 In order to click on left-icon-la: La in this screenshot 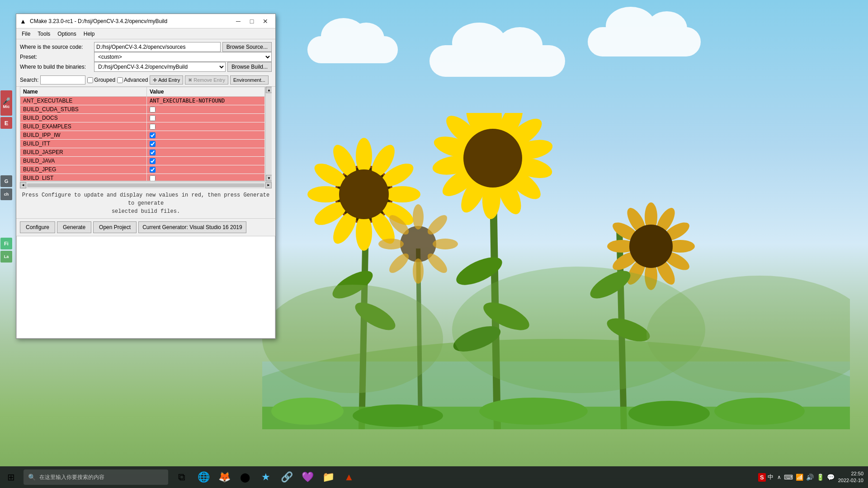, I will do `click(6, 257)`.